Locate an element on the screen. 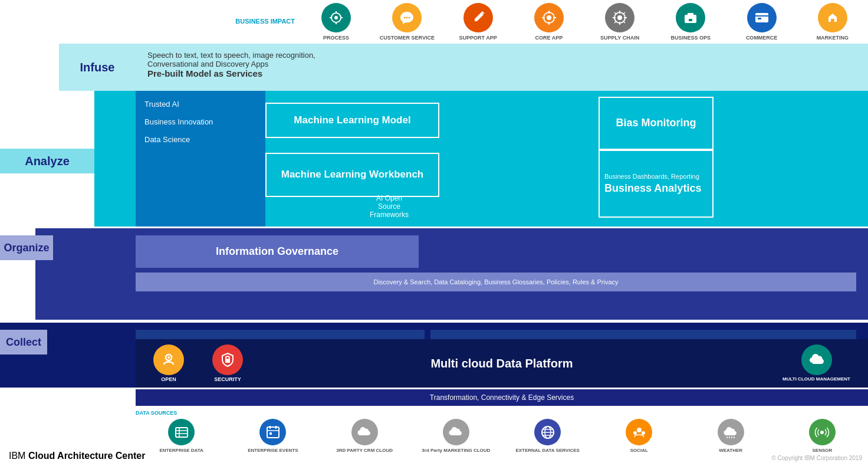 This screenshot has width=868, height=466. marketing-cloud-icon is located at coordinates (456, 432).